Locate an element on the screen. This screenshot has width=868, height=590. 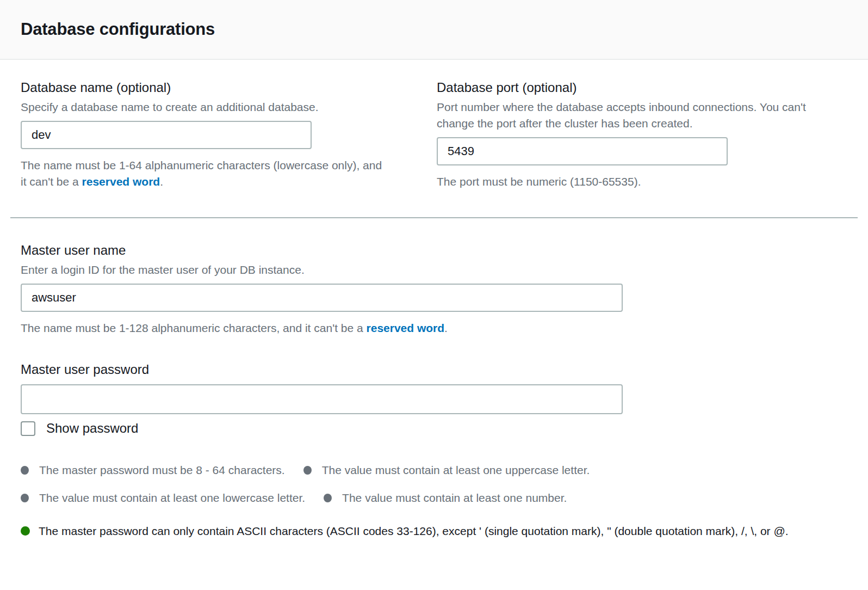
rule-number: The value must contain at least one numb… is located at coordinates (445, 498).